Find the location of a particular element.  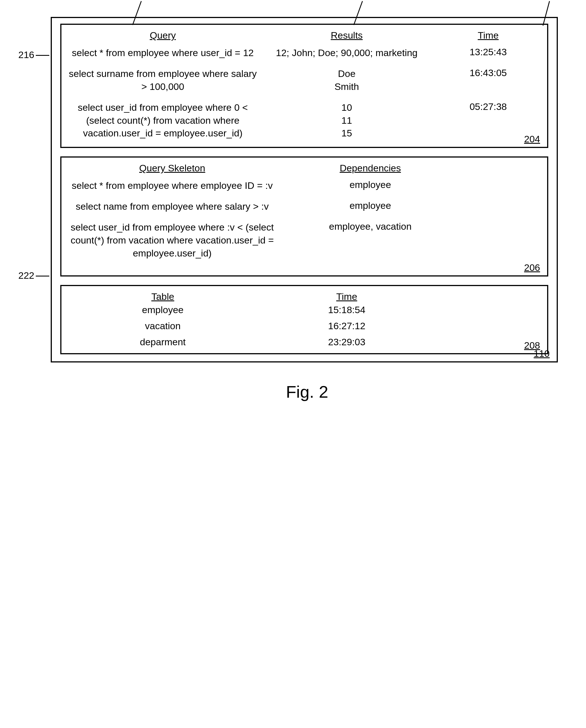

table-cell: deparment is located at coordinates (163, 342).